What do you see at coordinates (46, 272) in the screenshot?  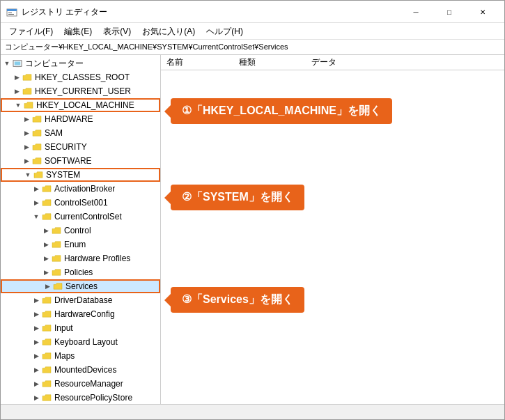 I see `policies-arrow` at bounding box center [46, 272].